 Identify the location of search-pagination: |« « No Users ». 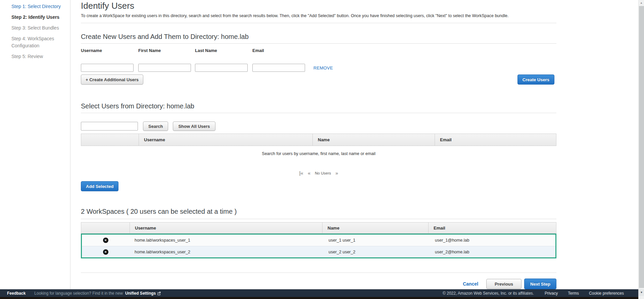
(319, 173).